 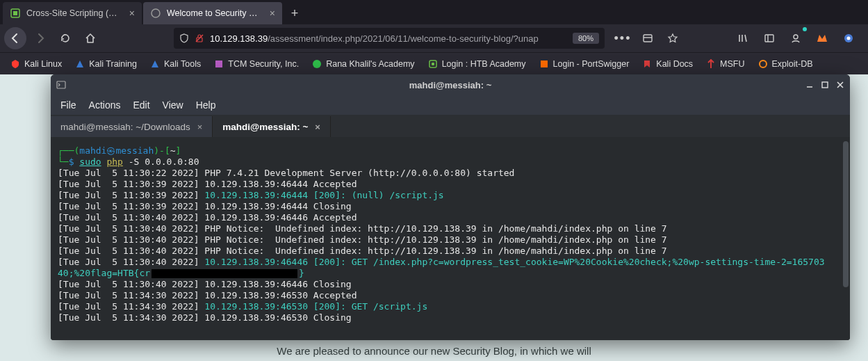 What do you see at coordinates (623, 38) in the screenshot?
I see `meatball-menu: •••` at bounding box center [623, 38].